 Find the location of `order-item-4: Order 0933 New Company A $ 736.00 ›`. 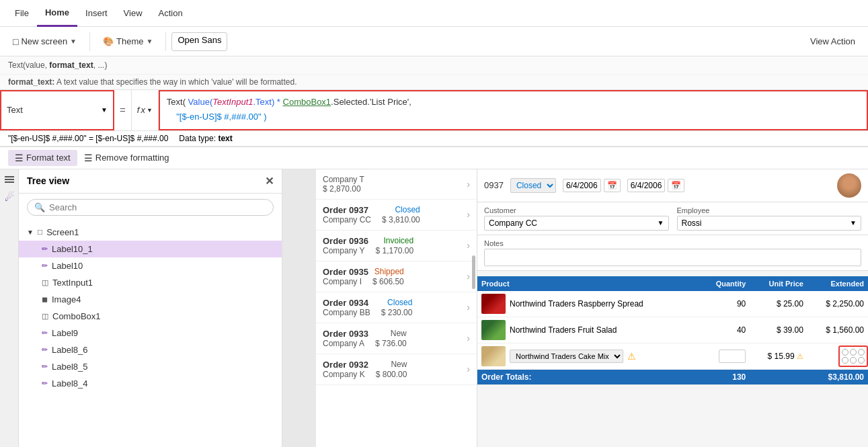

order-item-4: Order 0933 New Company A $ 736.00 › is located at coordinates (397, 339).